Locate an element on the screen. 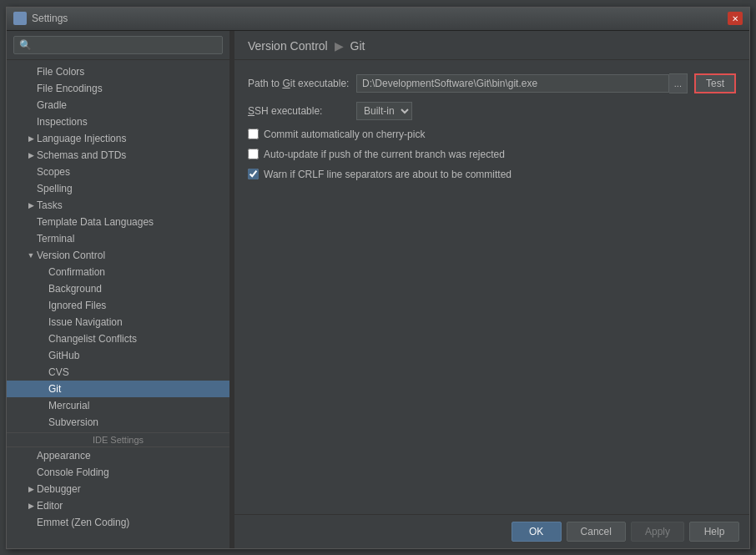 This screenshot has height=555, width=756. sidebar-item-confirmation: Confirmation is located at coordinates (118, 272).